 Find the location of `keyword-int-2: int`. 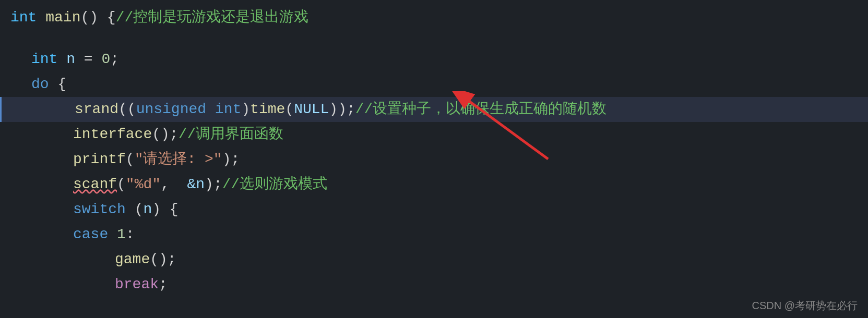

keyword-int-2: int is located at coordinates (44, 59).